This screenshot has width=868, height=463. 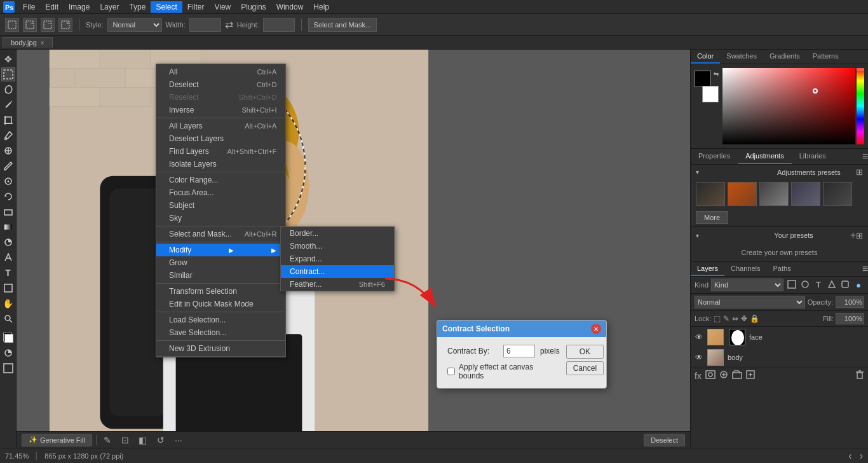 What do you see at coordinates (703, 79) in the screenshot?
I see `foreground-swatch` at bounding box center [703, 79].